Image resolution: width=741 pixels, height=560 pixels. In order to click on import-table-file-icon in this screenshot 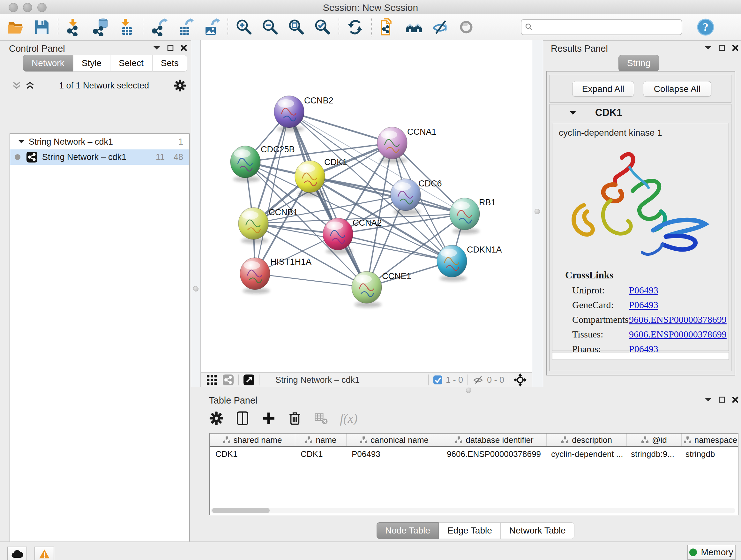, I will do `click(127, 27)`.